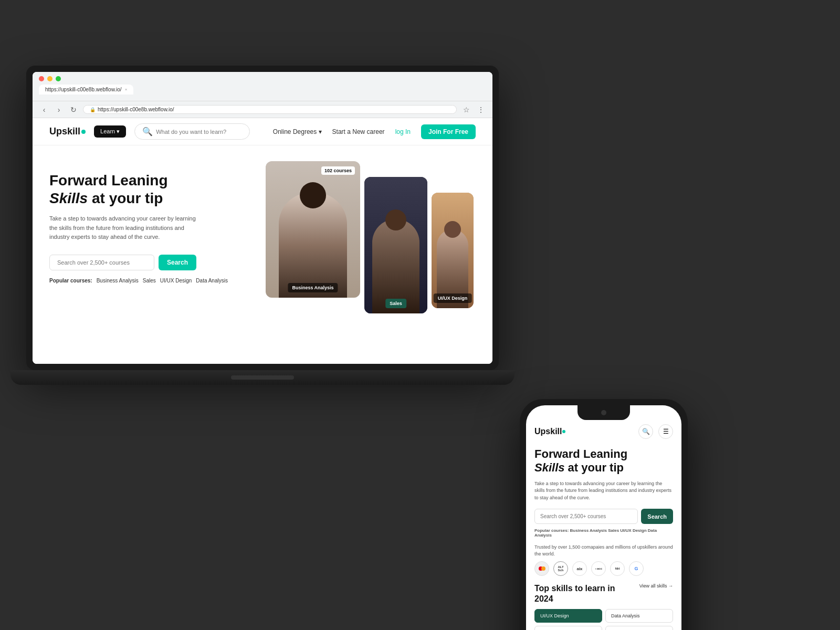  I want to click on skill-tag-1: Data Analysis, so click(639, 616).